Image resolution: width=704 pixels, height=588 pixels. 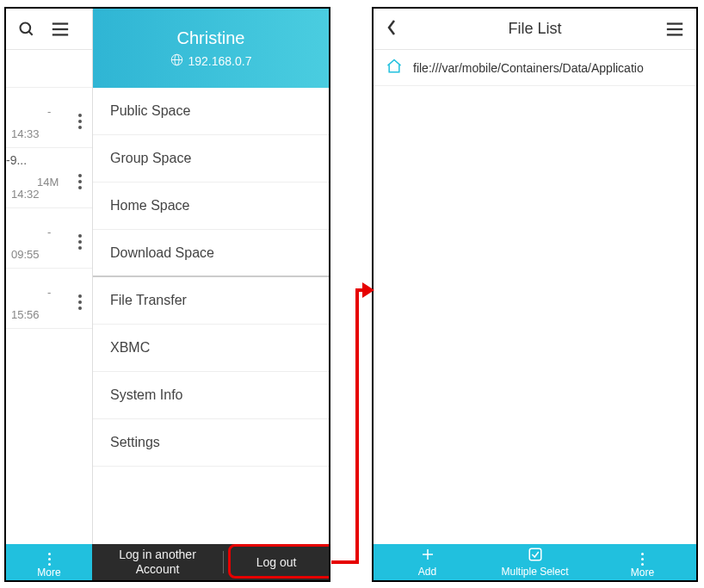 What do you see at coordinates (534, 572) in the screenshot?
I see `multiselect-label: Multiple Select` at bounding box center [534, 572].